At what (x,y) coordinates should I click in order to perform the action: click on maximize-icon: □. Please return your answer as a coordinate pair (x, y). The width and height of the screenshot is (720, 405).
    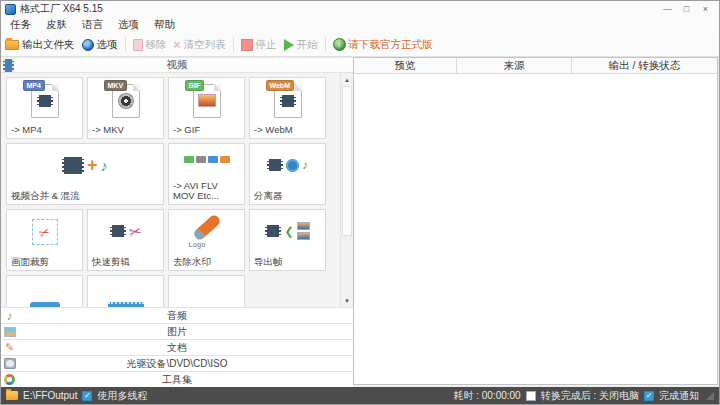
    Looking at the image, I should click on (686, 9).